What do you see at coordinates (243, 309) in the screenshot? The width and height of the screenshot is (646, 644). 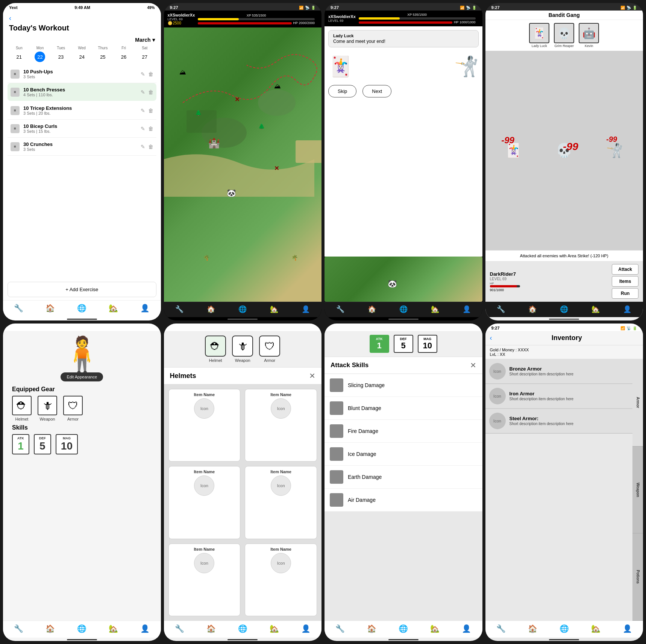 I see `nav-globe-map1: 🌐` at bounding box center [243, 309].